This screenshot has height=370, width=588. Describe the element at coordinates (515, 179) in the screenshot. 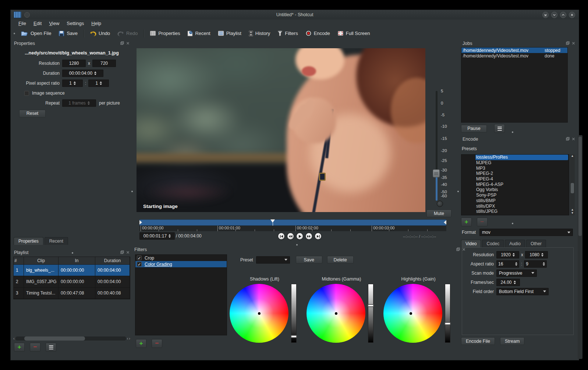

I see `preset-item: MPEG-4` at that location.